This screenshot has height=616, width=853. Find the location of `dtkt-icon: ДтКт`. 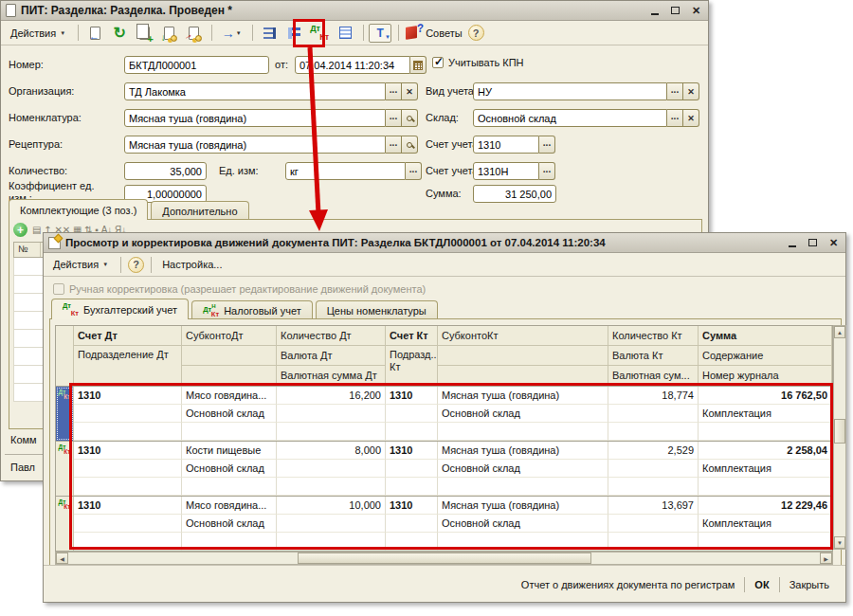

dtkt-icon: ДтКт is located at coordinates (70, 309).